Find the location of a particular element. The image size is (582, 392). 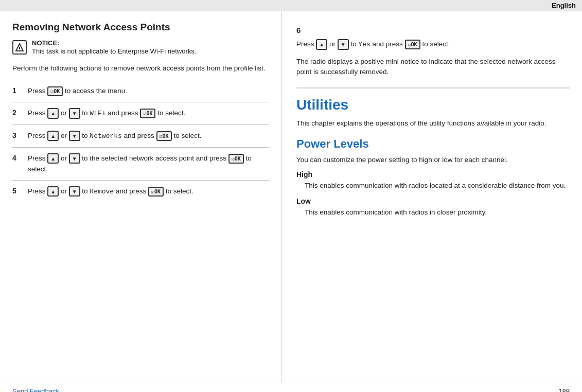

step-4: 4 Press or to the selected network acces… is located at coordinates (141, 164).